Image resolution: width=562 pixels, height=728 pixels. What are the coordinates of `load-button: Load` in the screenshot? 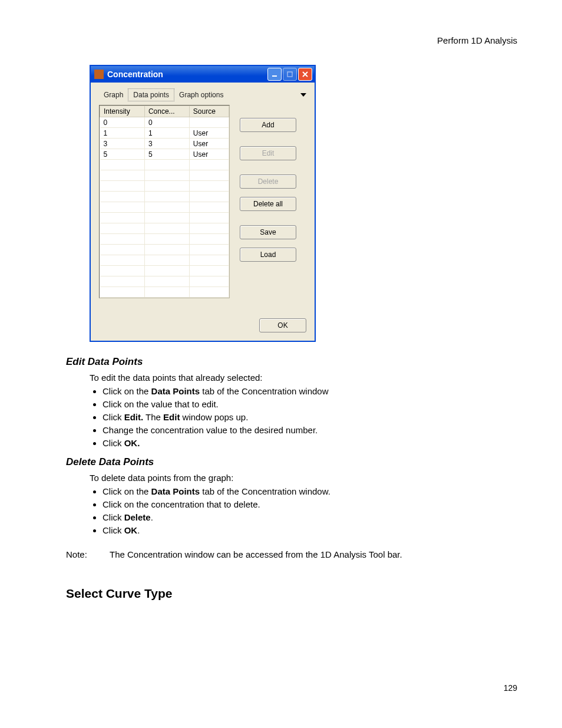 It's located at (268, 255).